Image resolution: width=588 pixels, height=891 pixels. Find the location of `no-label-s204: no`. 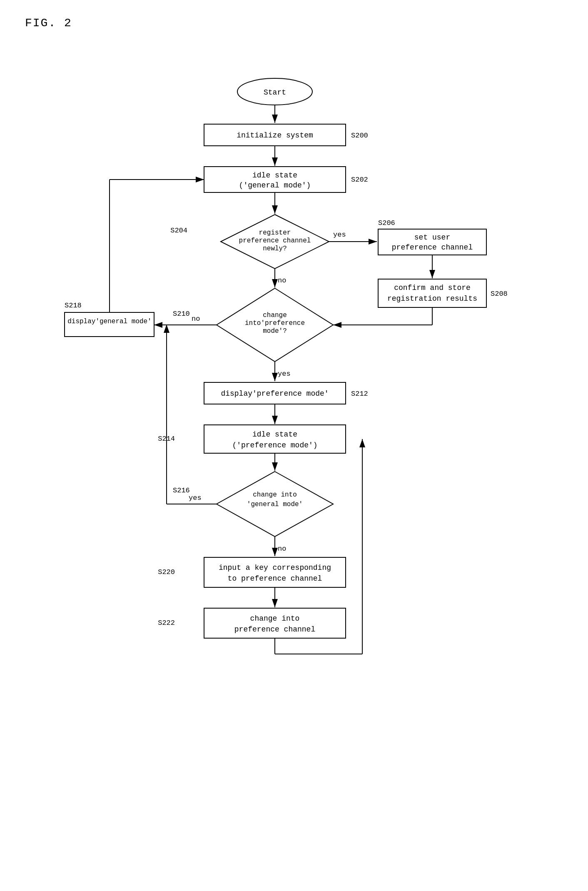

no-label-s204: no is located at coordinates (282, 281).